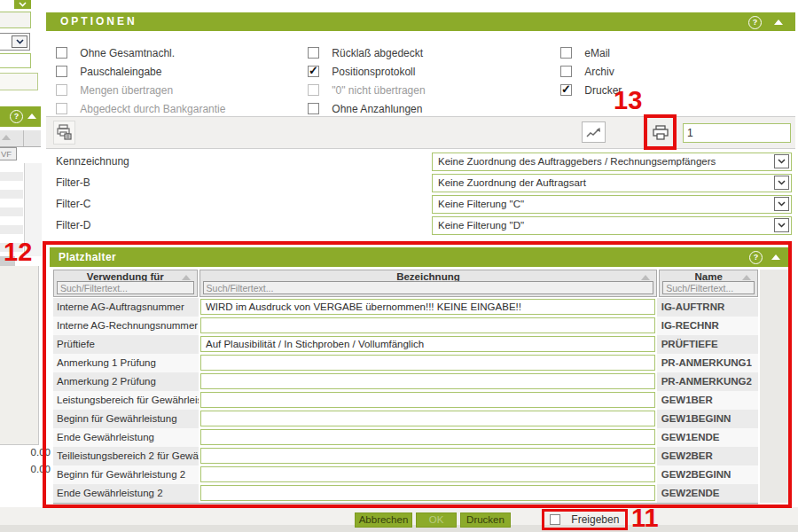 The width and height of the screenshot is (798, 532). Describe the element at coordinates (708, 438) in the screenshot. I see `name-cell: GEW1ENDE` at that location.